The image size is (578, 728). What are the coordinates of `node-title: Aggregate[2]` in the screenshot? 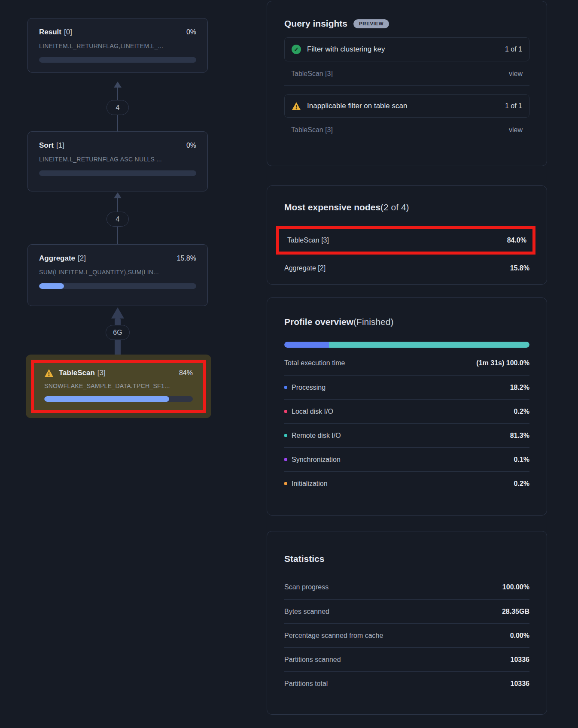 It's located at (63, 258).